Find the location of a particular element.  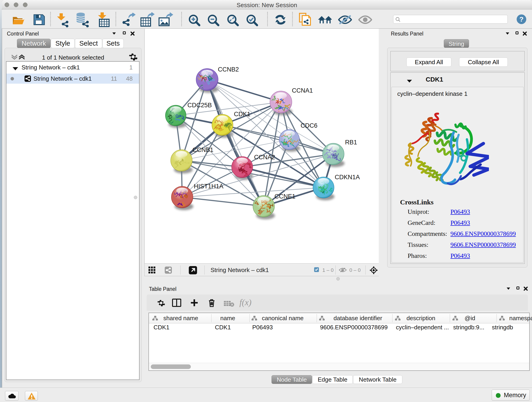

svg-text: CCNA2 is located at coordinates (265, 157).